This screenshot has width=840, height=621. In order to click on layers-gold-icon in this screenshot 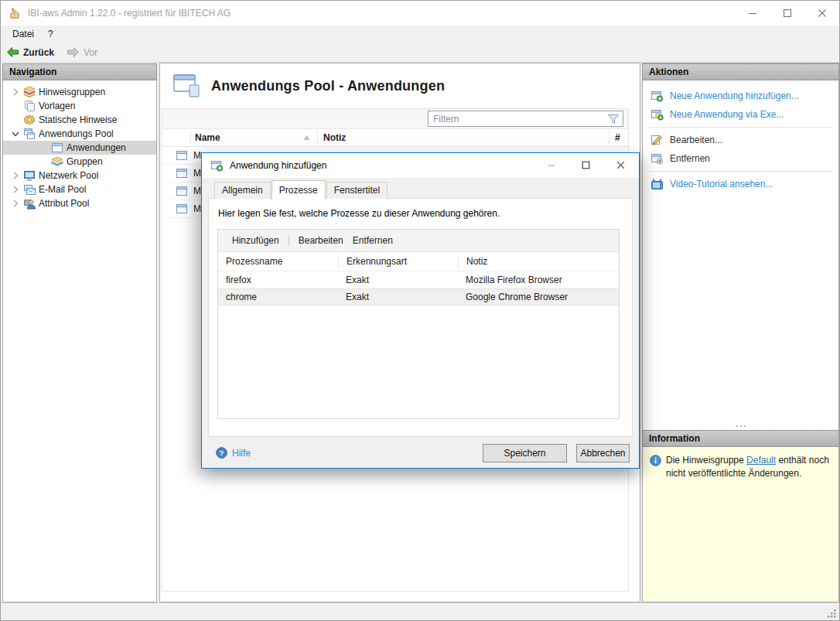, I will do `click(29, 92)`.